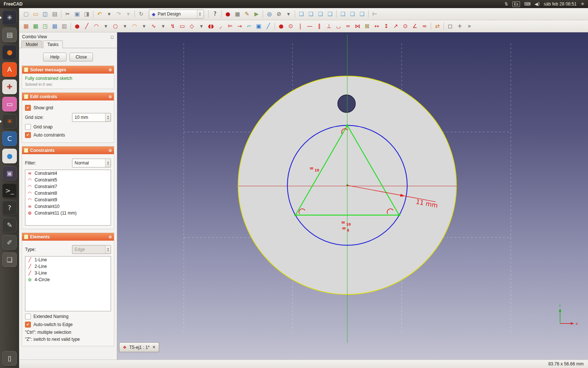 Image resolution: width=588 pixels, height=368 pixels. Describe the element at coordinates (135, 26) in the screenshot. I see `create-conic-button: ◠` at that location.